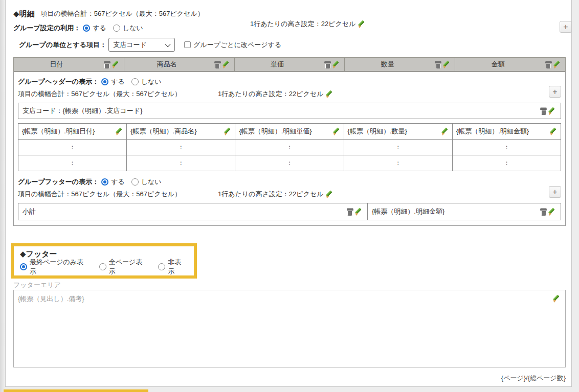 This screenshot has height=392, width=579. I want to click on group-header-row-height: 1行あたりの高さ設定：22ピクセル, so click(276, 94).